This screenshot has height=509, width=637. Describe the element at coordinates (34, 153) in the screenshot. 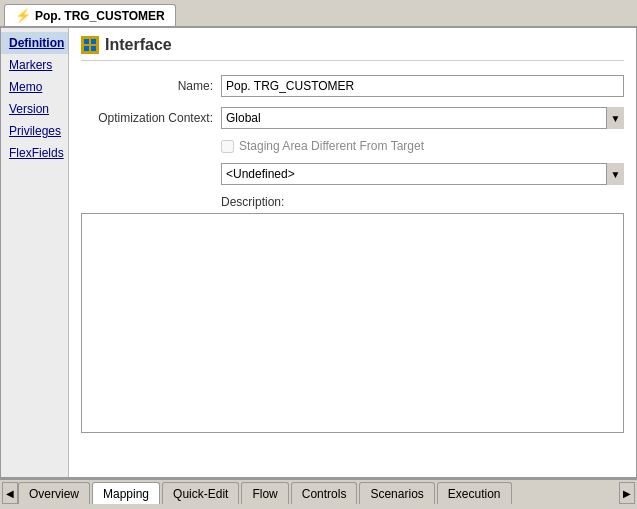

I see `sidebar-item-flexfields: FlexFields` at that location.